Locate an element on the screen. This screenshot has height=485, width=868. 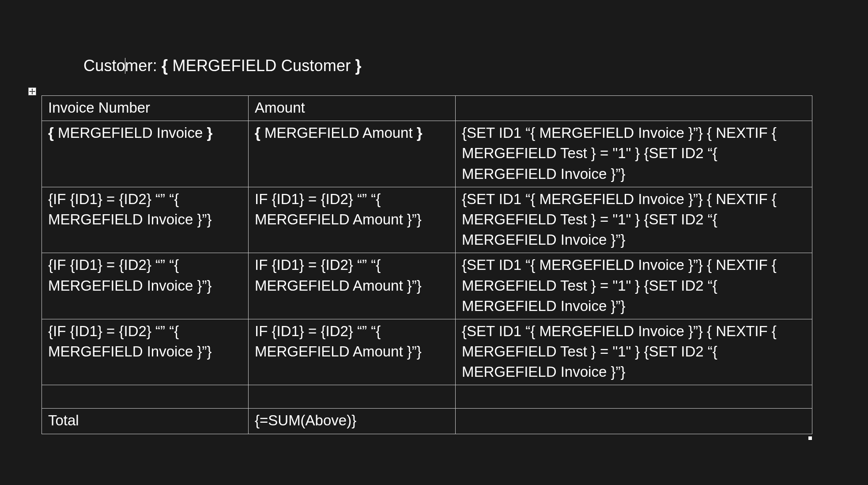
mergefield-invoice: MERGEFIELD Invoice is located at coordinates (132, 133).